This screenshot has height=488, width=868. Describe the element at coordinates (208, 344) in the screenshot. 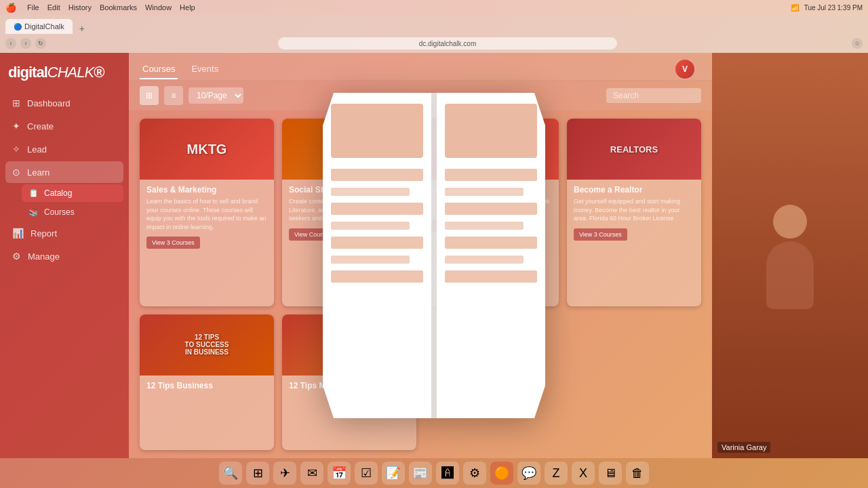

I see `thumb-label-5: 12 TIPSTO SUCCESSIN BUSINESS` at that location.